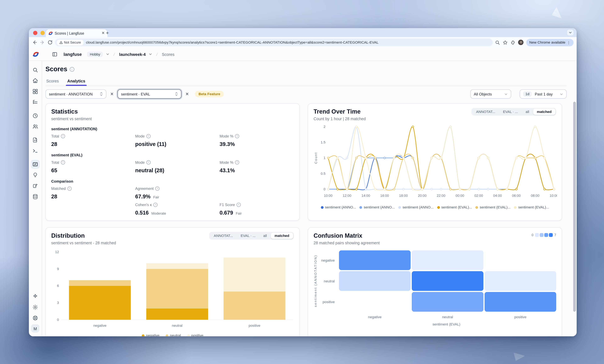 The image size is (604, 364). What do you see at coordinates (35, 70) in the screenshot?
I see `sidebar-item-search` at bounding box center [35, 70].